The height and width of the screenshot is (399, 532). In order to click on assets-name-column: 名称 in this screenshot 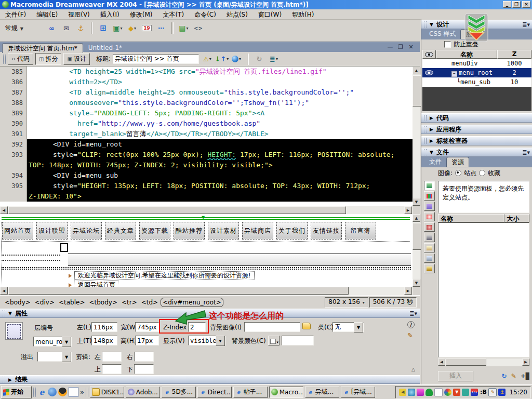, I will do `click(471, 218)`.